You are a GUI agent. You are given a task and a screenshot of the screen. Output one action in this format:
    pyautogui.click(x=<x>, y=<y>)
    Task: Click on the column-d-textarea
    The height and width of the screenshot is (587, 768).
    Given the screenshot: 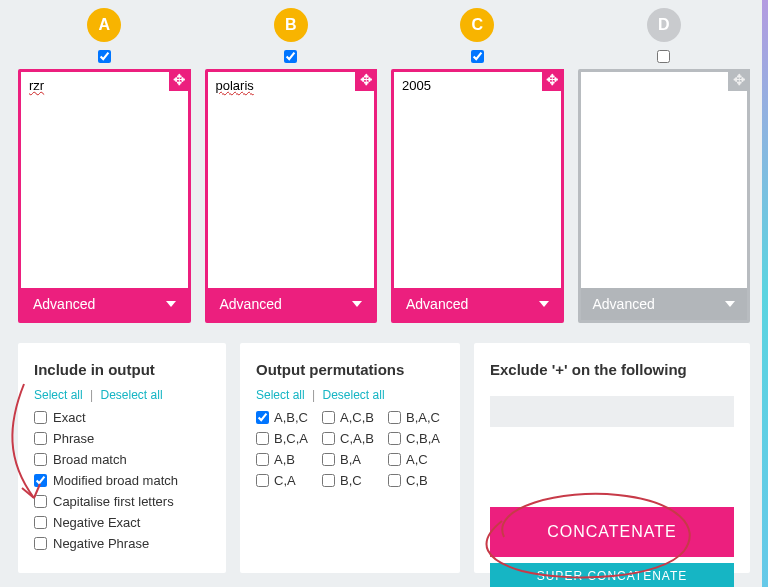 What is the action you would take?
    pyautogui.click(x=664, y=180)
    